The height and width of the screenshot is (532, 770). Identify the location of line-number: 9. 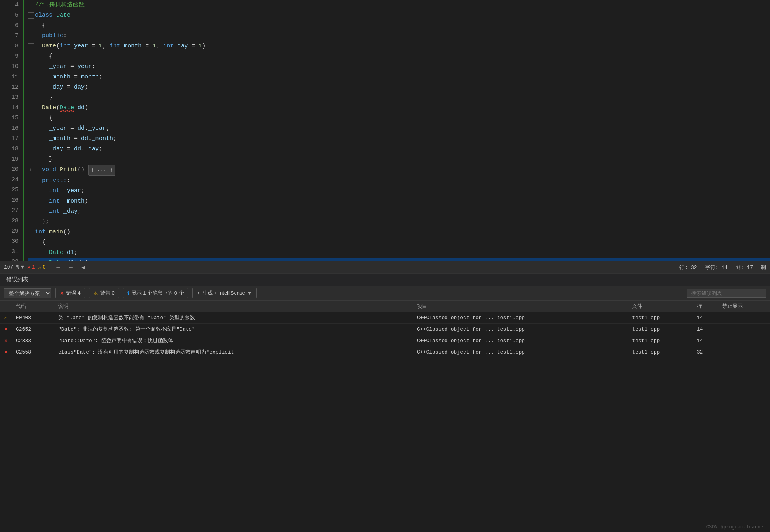
(13, 57).